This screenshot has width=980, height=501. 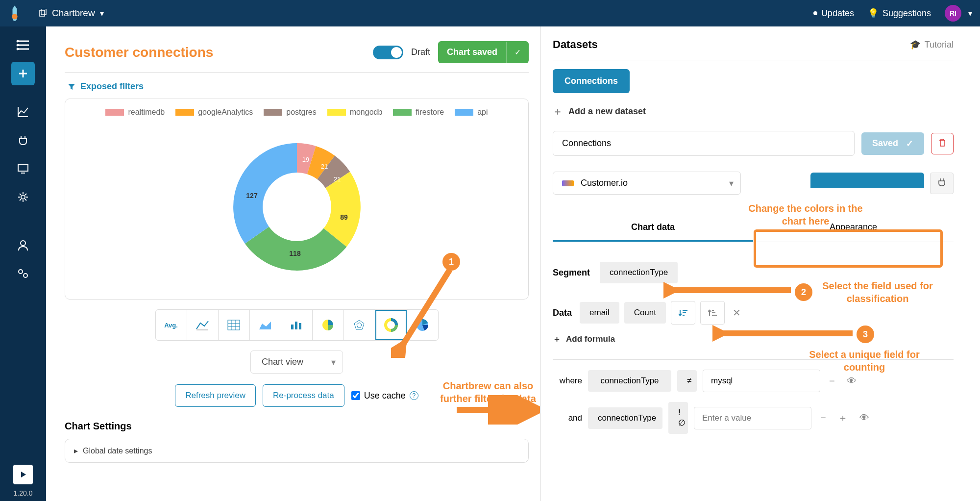 I want to click on filter-icon, so click(x=72, y=87).